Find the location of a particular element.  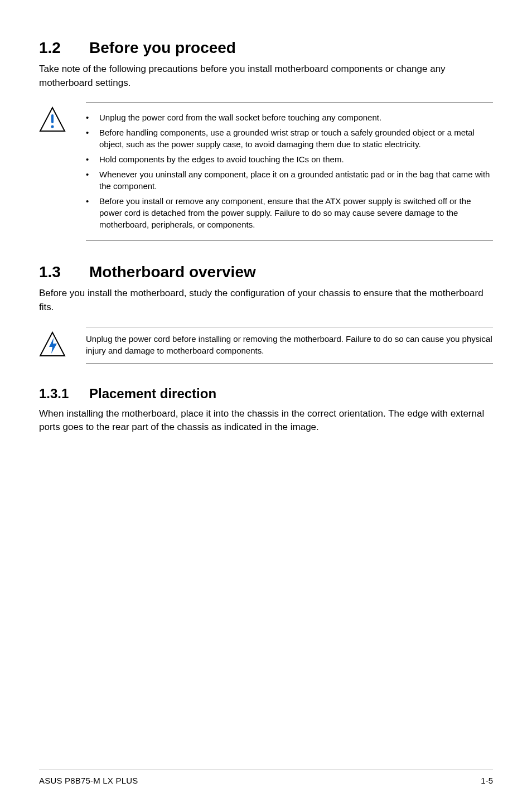

subsection-number: 1.3.1 is located at coordinates (64, 394).